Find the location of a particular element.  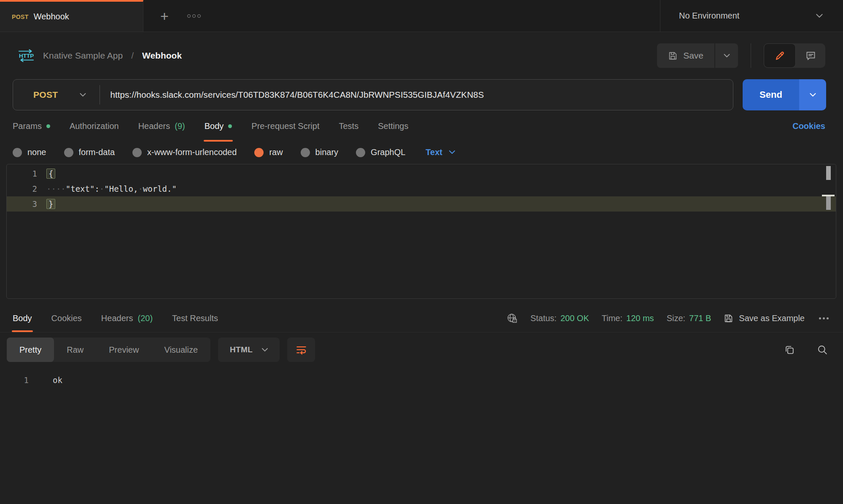

save-as-example-label: Save as Example is located at coordinates (772, 319).